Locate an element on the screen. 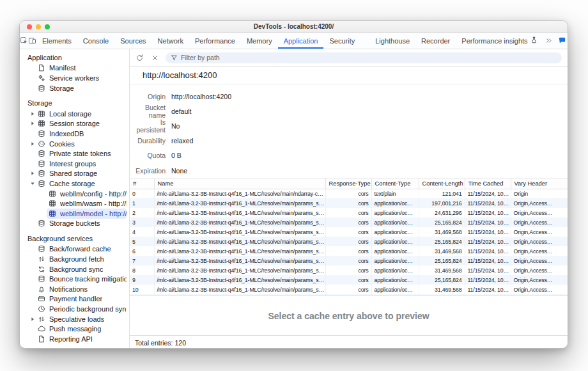 This screenshot has height=371, width=588. column-header-name: Name is located at coordinates (240, 184).